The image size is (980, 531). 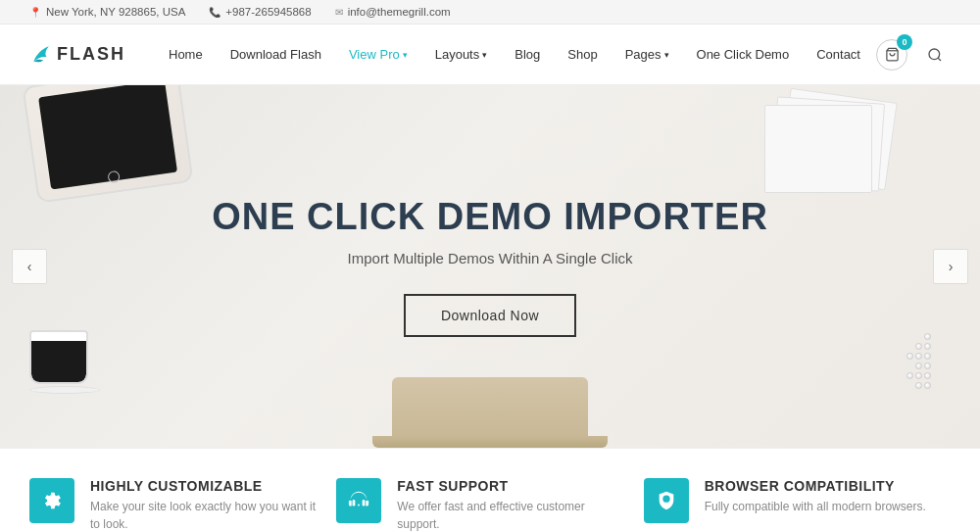 What do you see at coordinates (276, 55) in the screenshot?
I see `nav-download-flash: Download Flash` at bounding box center [276, 55].